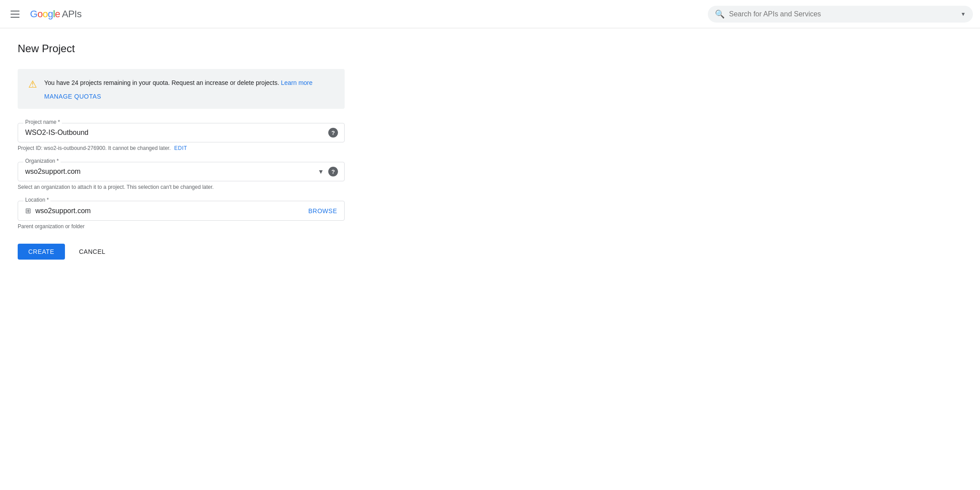 This screenshot has height=490, width=980. What do you see at coordinates (56, 14) in the screenshot?
I see `google-logo: Google APIs` at bounding box center [56, 14].